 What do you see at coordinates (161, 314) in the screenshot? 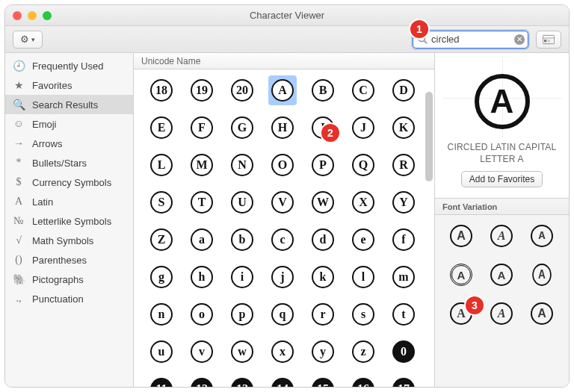
I see `character-cell: n` at bounding box center [161, 314].